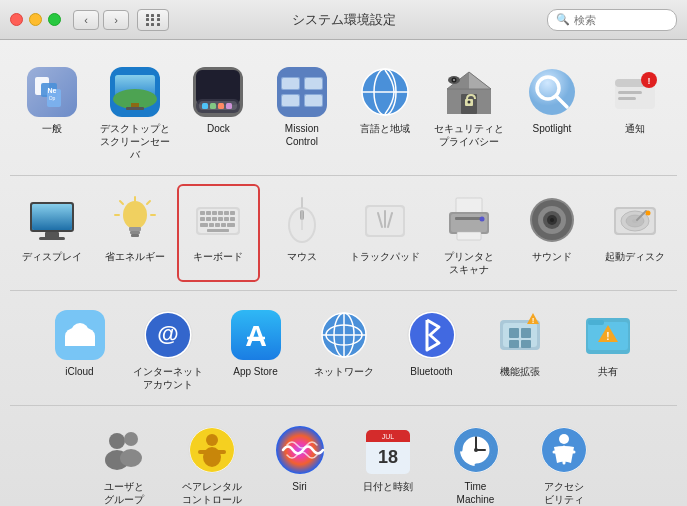  Describe the element at coordinates (134, 112) in the screenshot. I see `item-desktop: デスクトップとスクリーンセーバ` at that location.